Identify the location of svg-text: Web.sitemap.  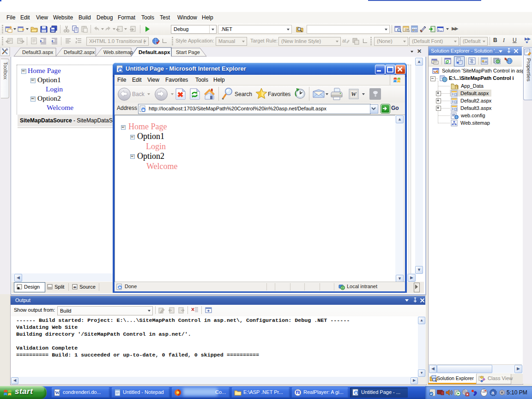
(118, 52).